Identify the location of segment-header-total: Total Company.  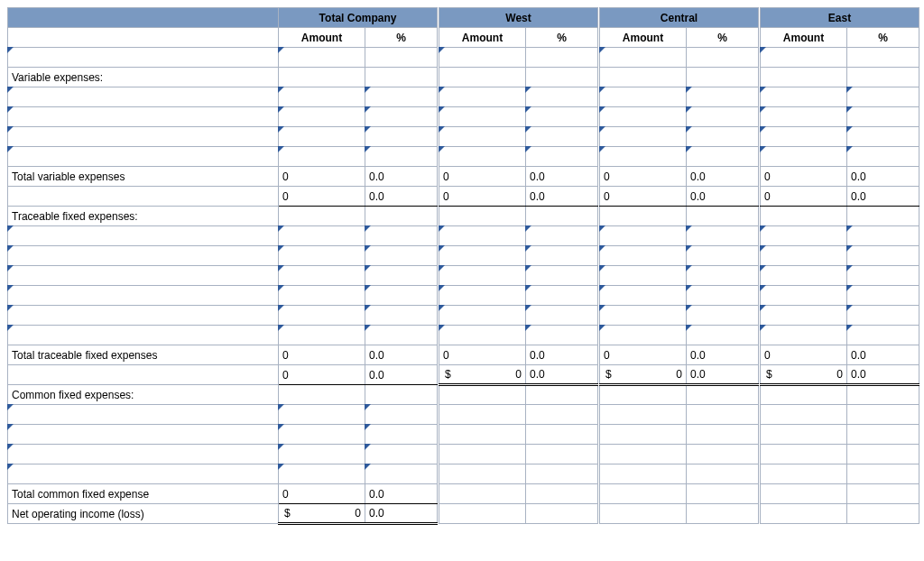
(358, 18).